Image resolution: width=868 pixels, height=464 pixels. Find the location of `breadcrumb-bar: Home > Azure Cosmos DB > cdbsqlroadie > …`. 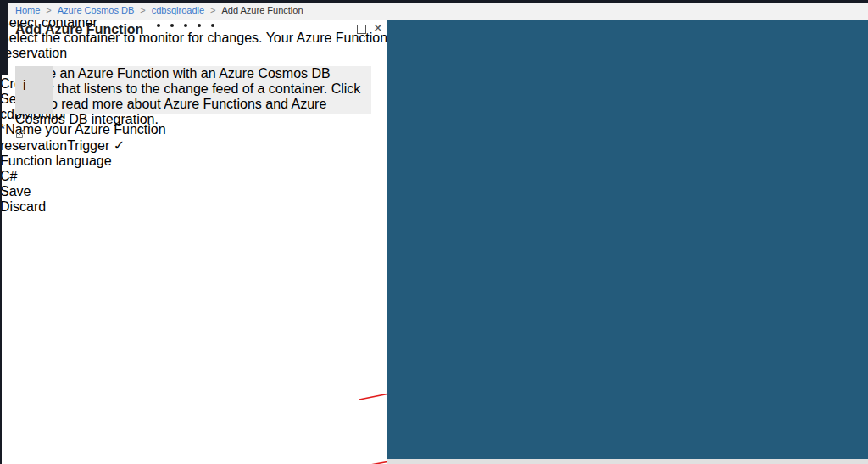

breadcrumb-bar: Home > Azure Cosmos DB > cdbsqlroadie > … is located at coordinates (434, 10).